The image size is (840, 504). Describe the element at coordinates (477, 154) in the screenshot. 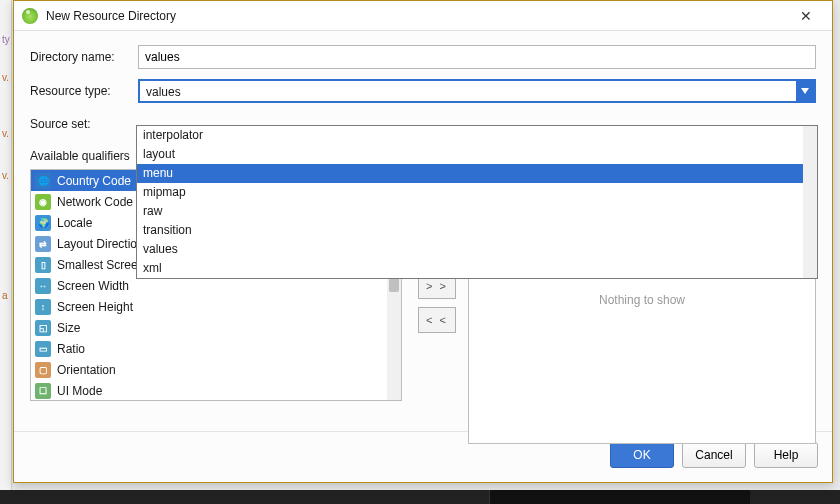

I see `dropdown-option: layout` at that location.